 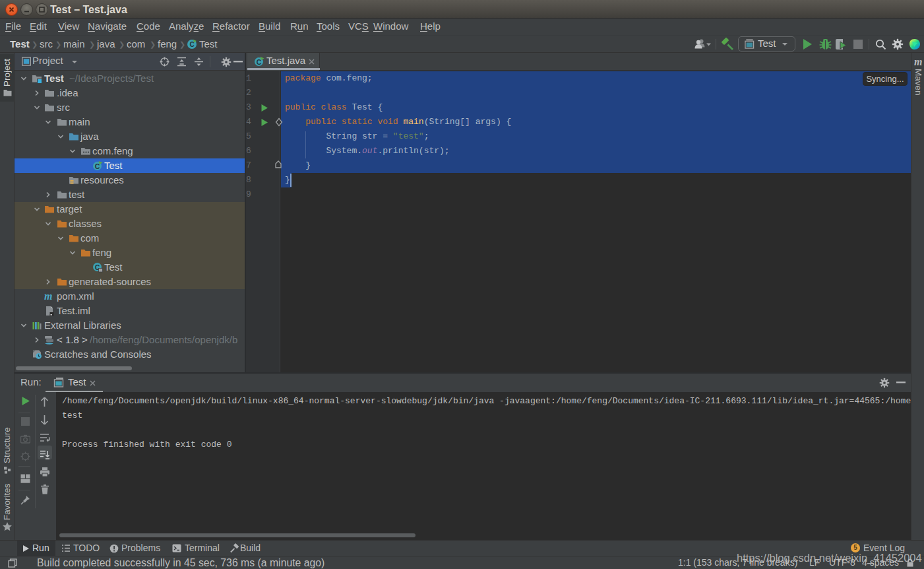 I want to click on svg-text: C, so click(x=191, y=45).